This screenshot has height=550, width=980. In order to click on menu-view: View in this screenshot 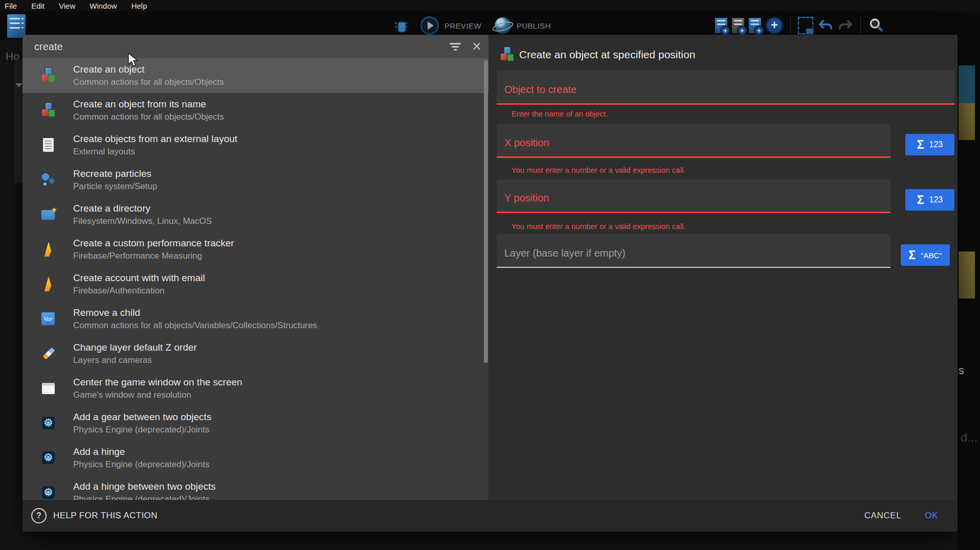, I will do `click(67, 6)`.